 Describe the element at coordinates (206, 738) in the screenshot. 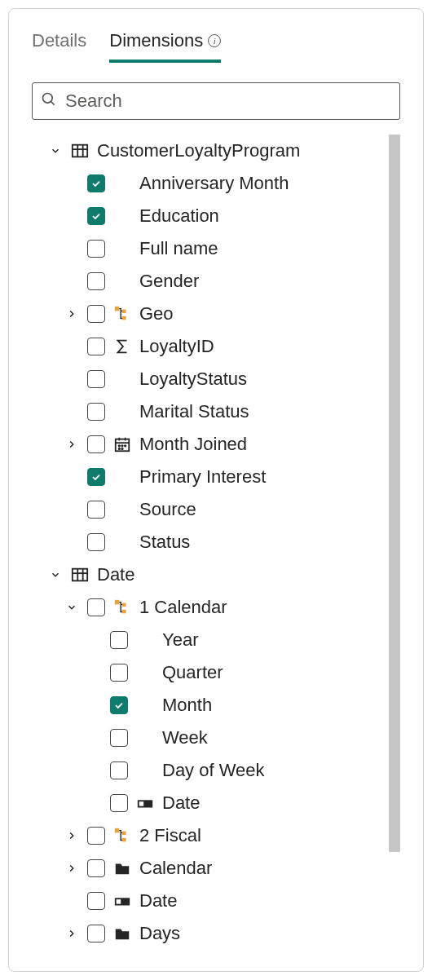

I see `tree-item: Week` at that location.